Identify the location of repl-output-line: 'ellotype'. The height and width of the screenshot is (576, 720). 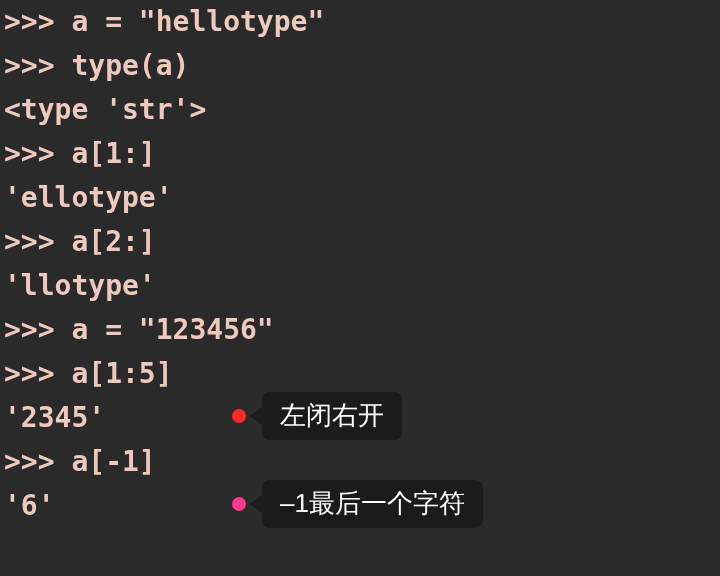
(360, 198).